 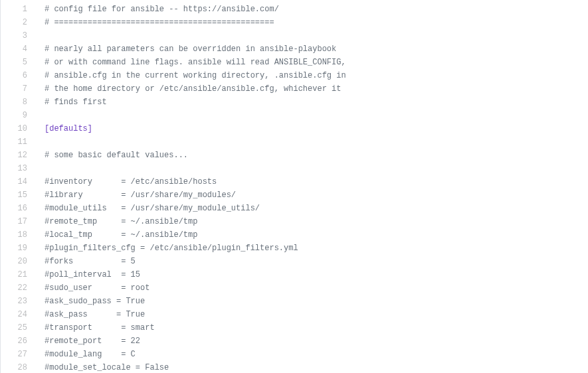 I want to click on code-line: # config file for ansible -- https://ans…, so click(x=316, y=9).